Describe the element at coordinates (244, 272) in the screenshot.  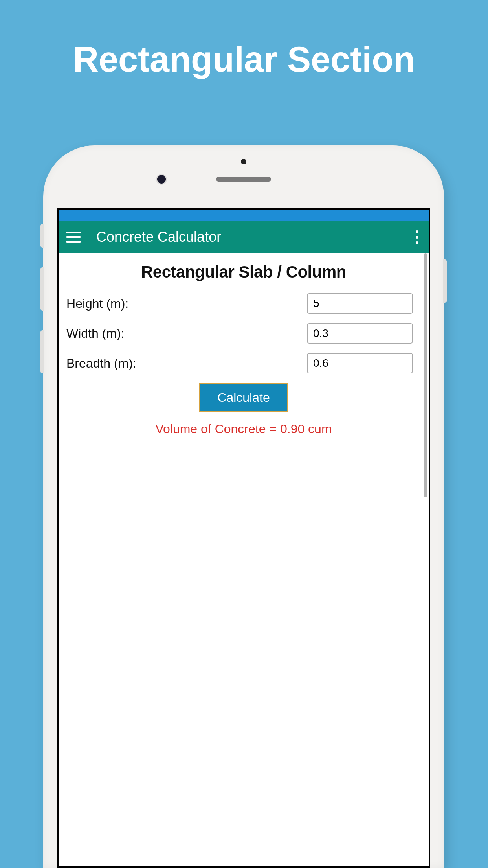
I see `page-title: Rectangular Slab / Column` at that location.